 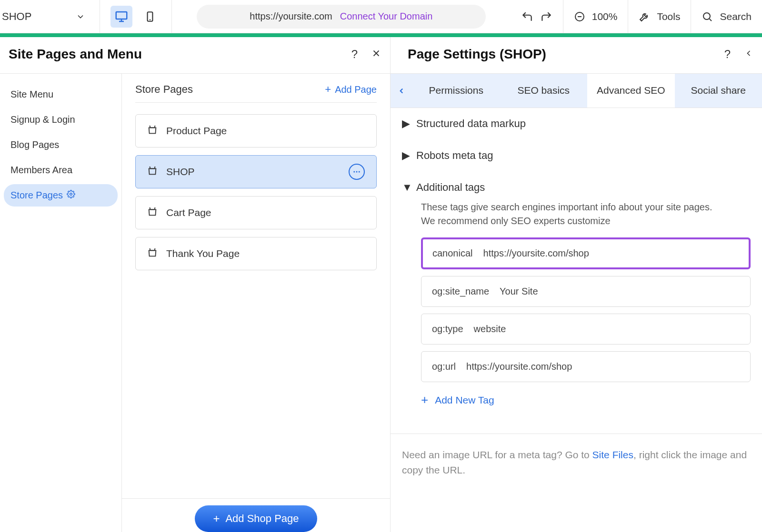 What do you see at coordinates (61, 170) in the screenshot?
I see `sidebar-item-members-area: Members Area` at bounding box center [61, 170].